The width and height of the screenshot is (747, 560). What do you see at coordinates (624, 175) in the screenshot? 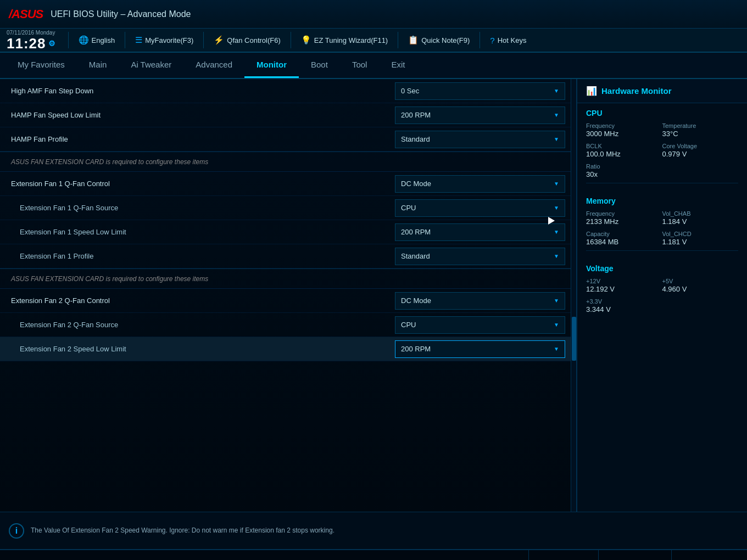
I see `cpu-ratio-value: 30x` at bounding box center [624, 175].